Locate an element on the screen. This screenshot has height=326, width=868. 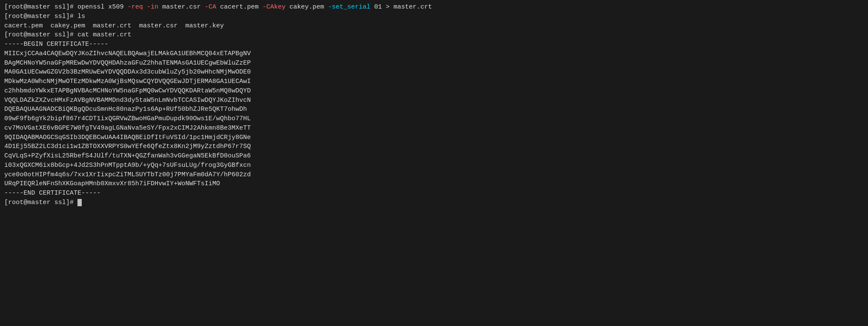
cursor-block is located at coordinates (80, 203).